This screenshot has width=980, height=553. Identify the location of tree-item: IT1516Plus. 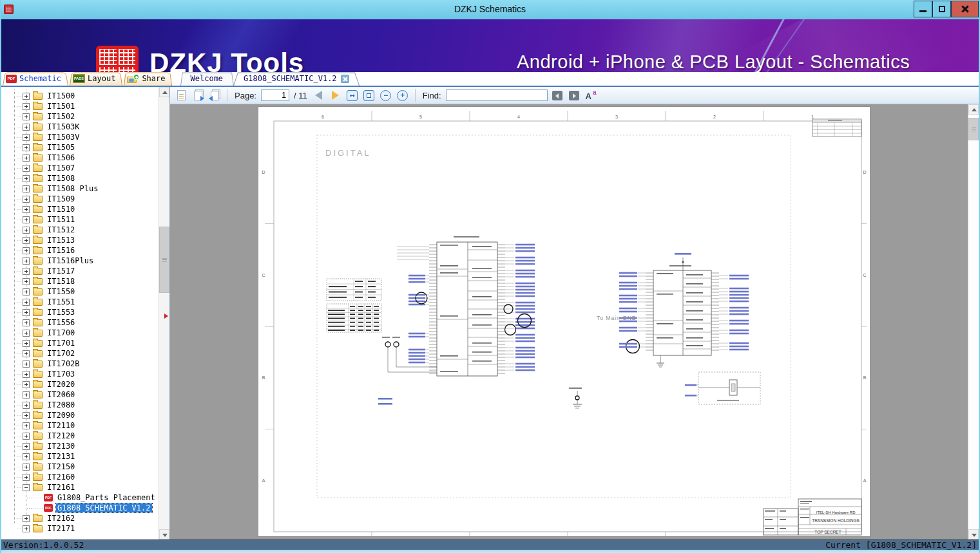
(80, 261).